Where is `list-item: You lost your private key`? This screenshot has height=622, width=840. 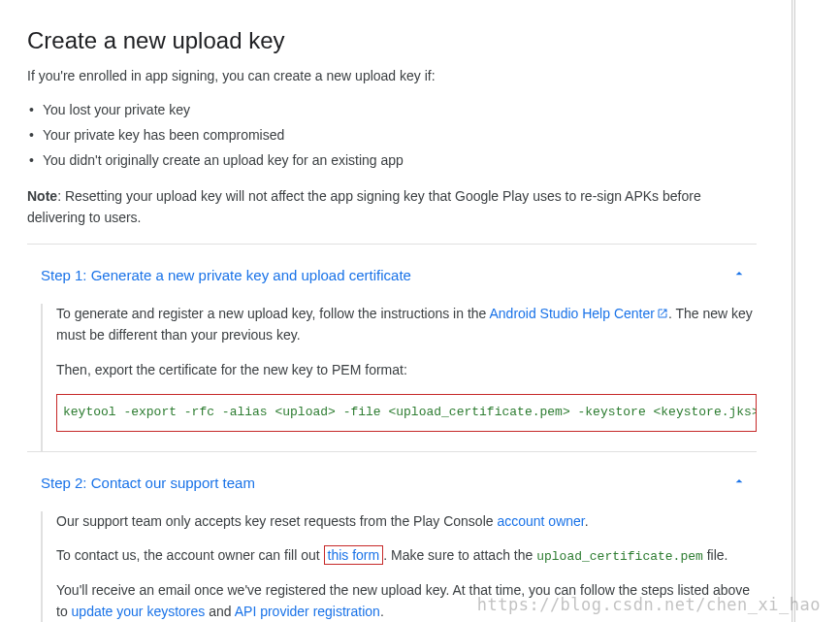
list-item: You lost your private key is located at coordinates (392, 110).